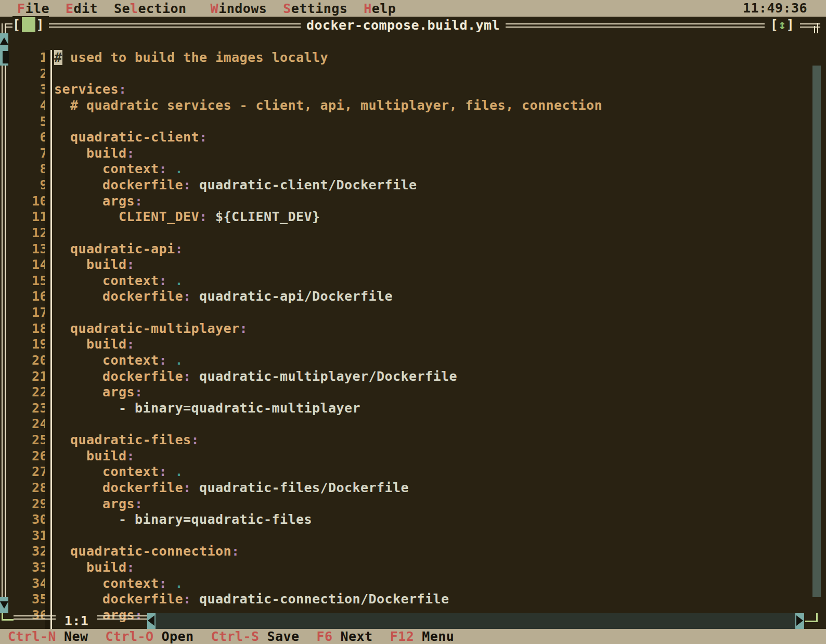 This screenshot has width=826, height=644. Describe the element at coordinates (431, 488) in the screenshot. I see `code-line-28: dockerfile: quadratic-files/Dockerfile` at that location.